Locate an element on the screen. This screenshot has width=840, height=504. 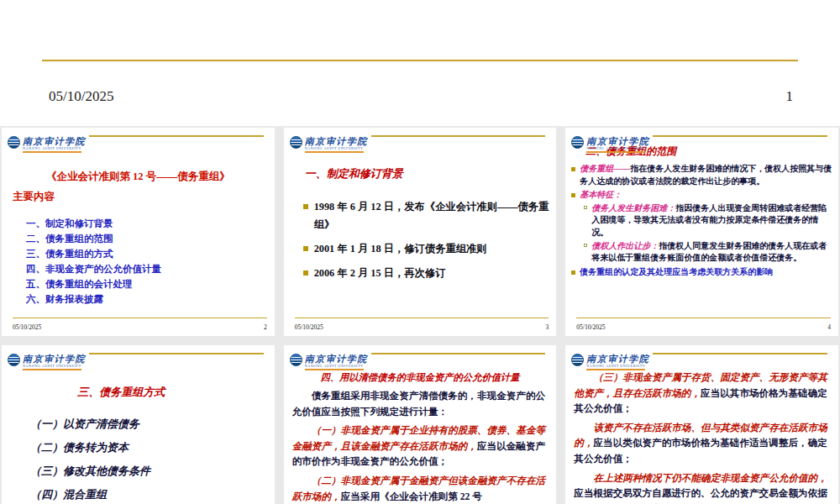
slide-footer-page: 4 is located at coordinates (829, 328).